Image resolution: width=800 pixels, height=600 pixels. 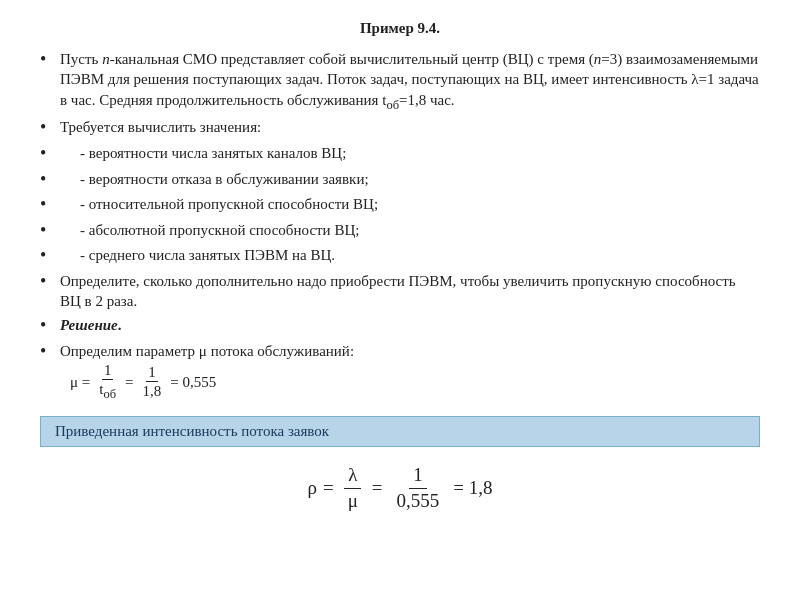 What do you see at coordinates (400, 154) in the screenshot?
I see `list-item: • - вероятности числа занятых каналов ВЦ…` at bounding box center [400, 154].